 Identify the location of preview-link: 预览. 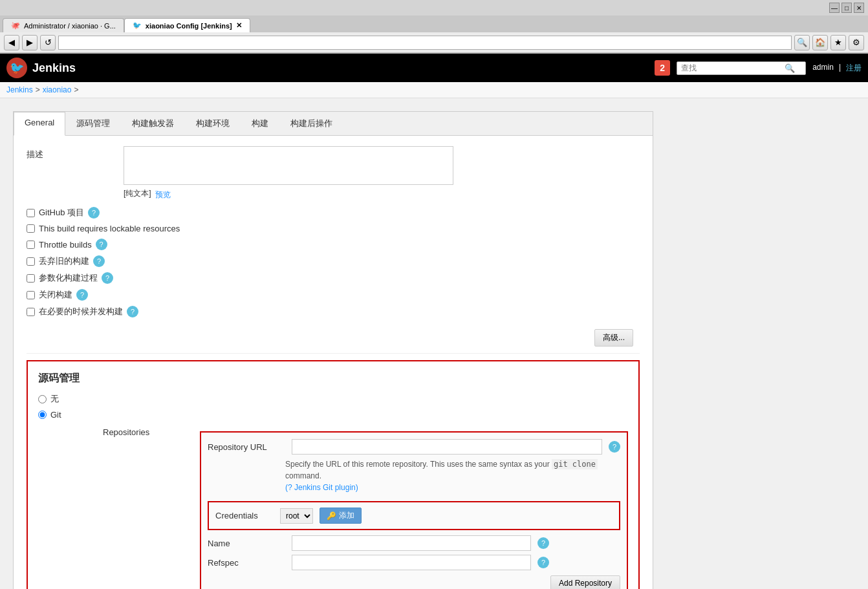
(163, 195).